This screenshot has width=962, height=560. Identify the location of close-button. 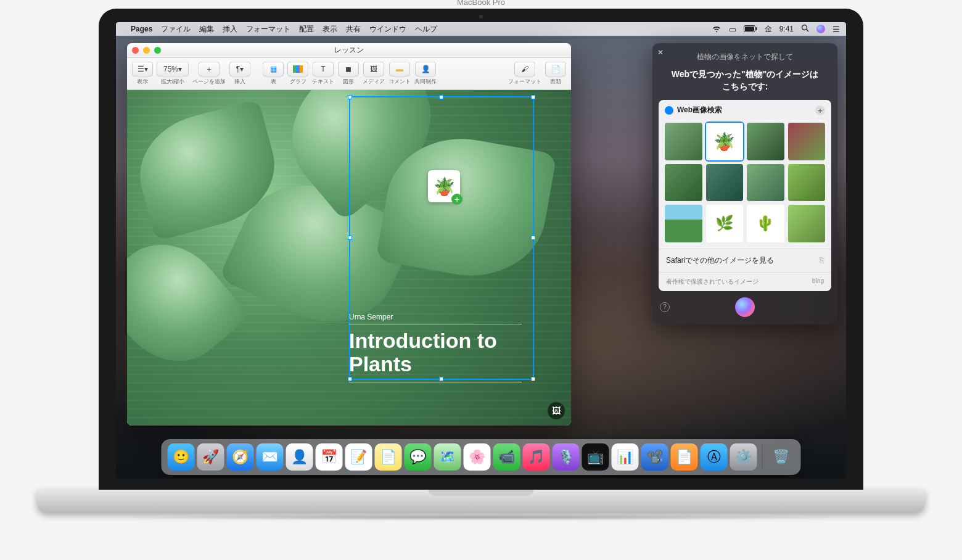
(136, 51).